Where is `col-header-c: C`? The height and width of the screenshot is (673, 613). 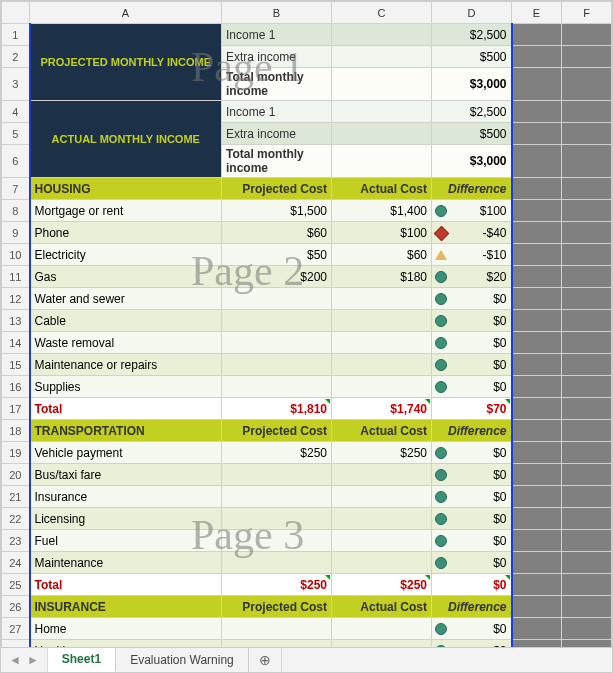 col-header-c: C is located at coordinates (382, 13).